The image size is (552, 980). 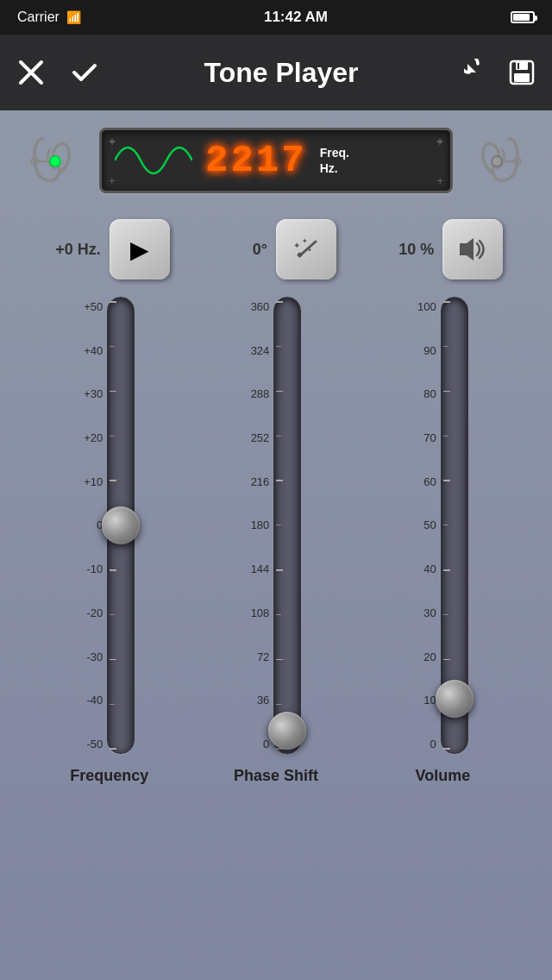 I want to click on status-left: Carrier 📶, so click(x=49, y=17).